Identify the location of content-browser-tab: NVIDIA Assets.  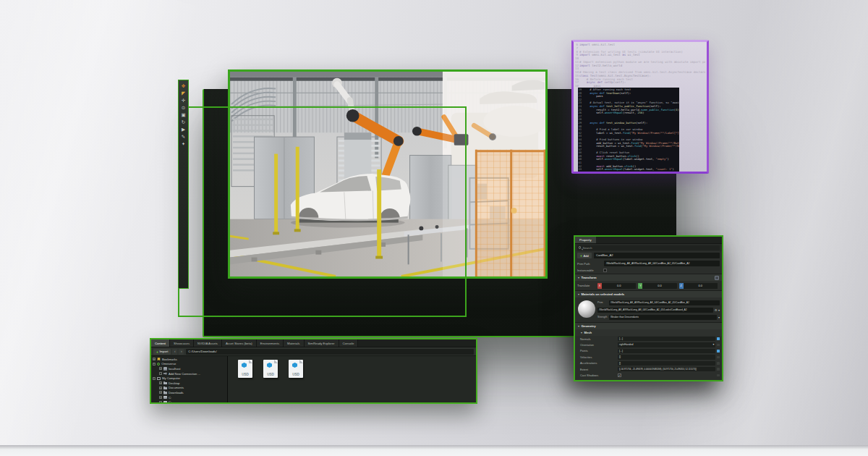
(208, 343).